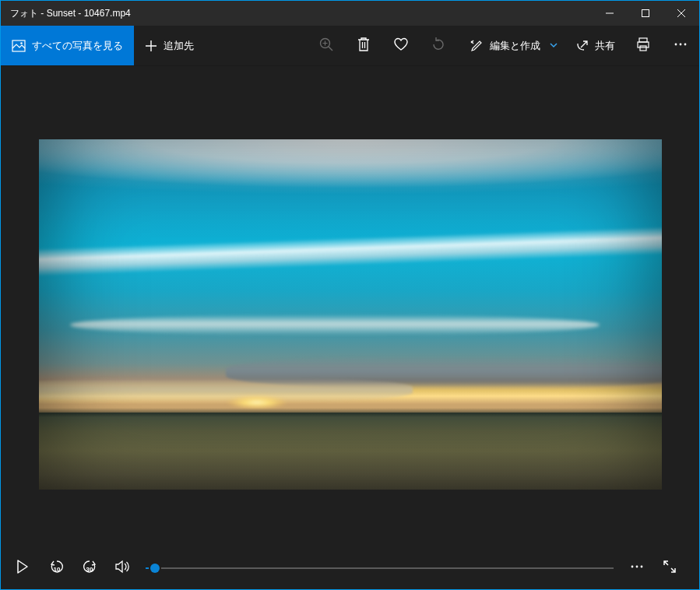 Image resolution: width=700 pixels, height=590 pixels. What do you see at coordinates (350, 46) in the screenshot?
I see `toolbar: すべての写真を見る 追加先` at bounding box center [350, 46].